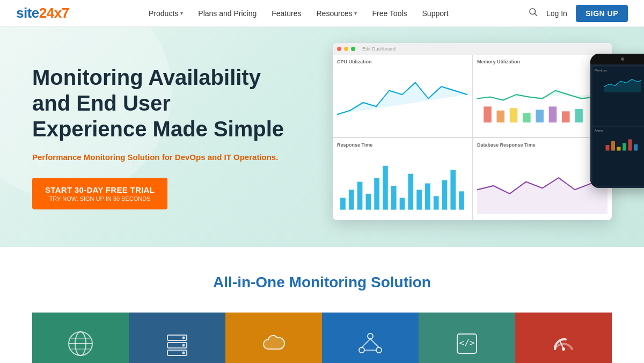 The image size is (644, 363). Describe the element at coordinates (618, 96) in the screenshot. I see `mobile-panel-1: Monitors` at that location.